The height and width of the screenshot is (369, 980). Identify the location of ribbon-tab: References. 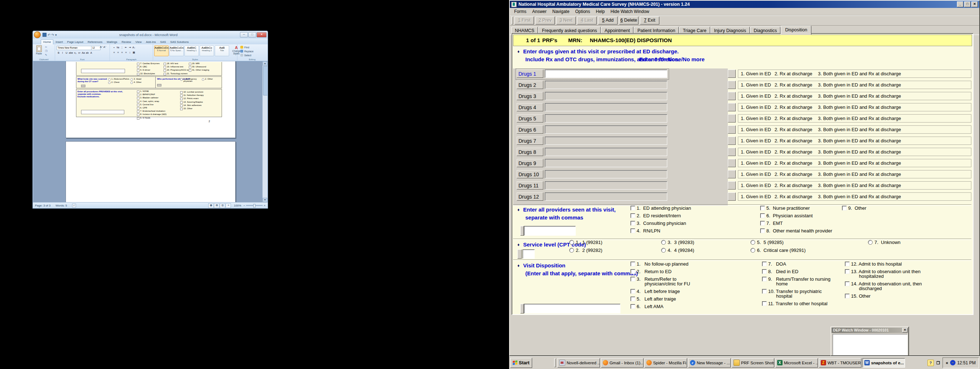
(95, 42).